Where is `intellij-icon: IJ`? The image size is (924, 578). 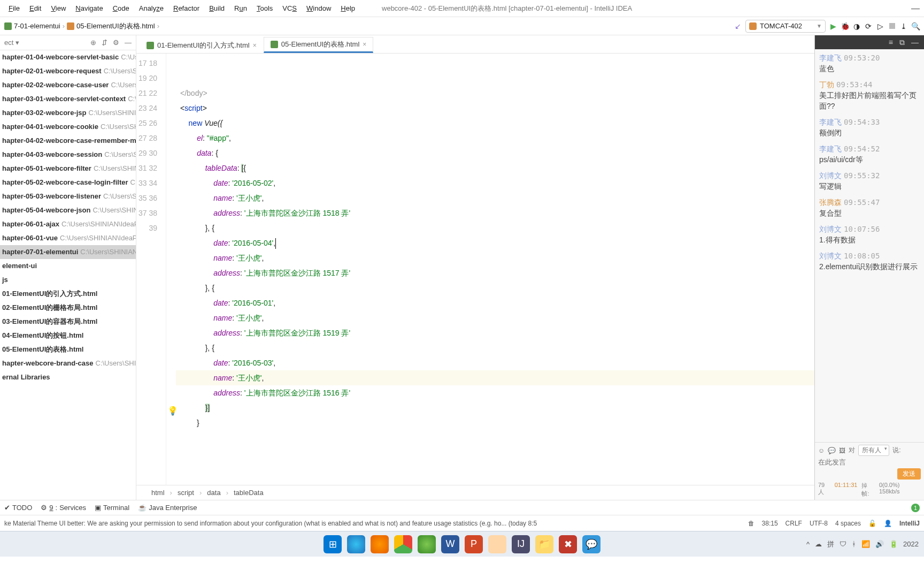
intellij-icon: IJ is located at coordinates (521, 544).